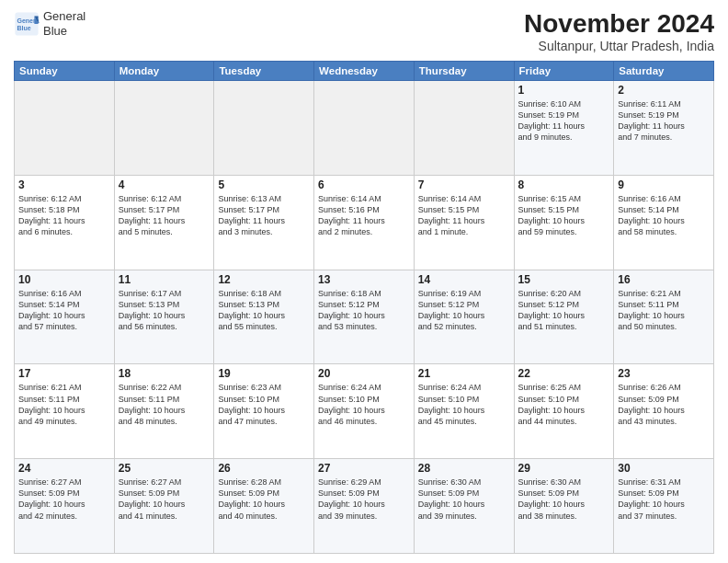 This screenshot has height=563, width=728. What do you see at coordinates (564, 280) in the screenshot?
I see `day-number: 15` at bounding box center [564, 280].